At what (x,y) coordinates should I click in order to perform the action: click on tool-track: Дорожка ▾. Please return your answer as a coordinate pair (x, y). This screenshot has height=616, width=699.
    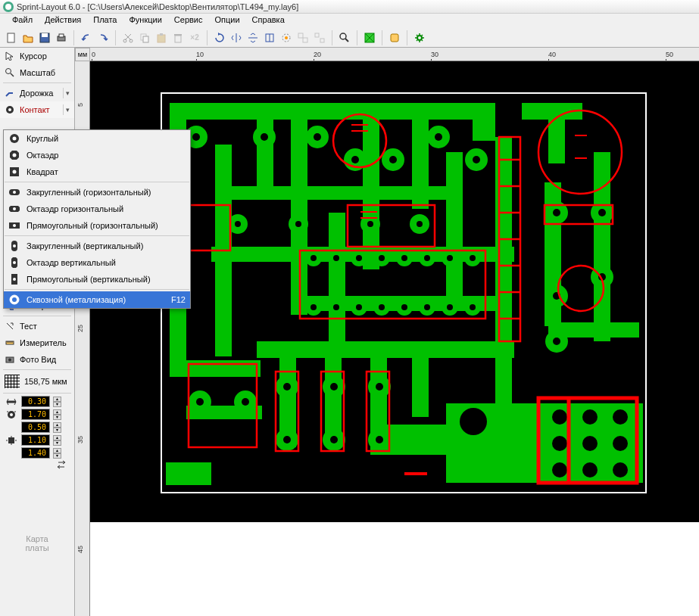
    Looking at the image, I should click on (37, 93).